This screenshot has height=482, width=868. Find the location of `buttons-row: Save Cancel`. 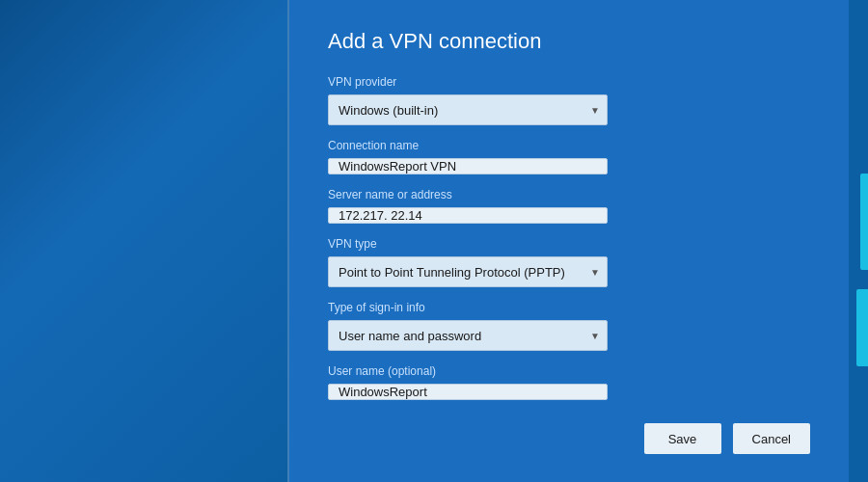

buttons-row: Save Cancel is located at coordinates (569, 427).